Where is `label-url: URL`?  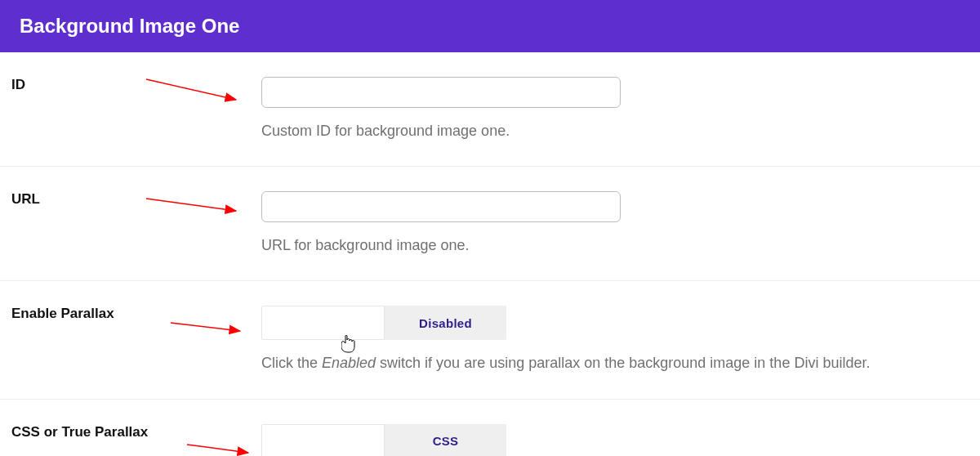 label-url: URL is located at coordinates (136, 224).